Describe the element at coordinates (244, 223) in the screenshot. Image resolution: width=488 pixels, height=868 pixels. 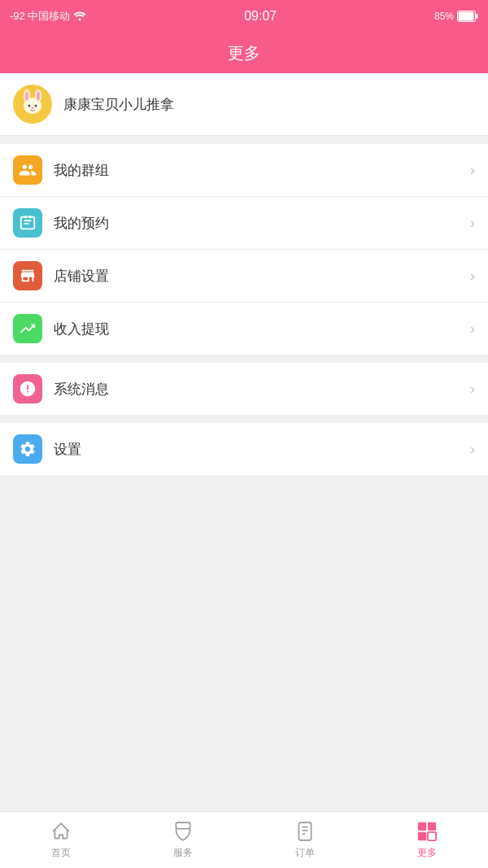
I see `menu-item-appointments: 我的预约 ›` at that location.